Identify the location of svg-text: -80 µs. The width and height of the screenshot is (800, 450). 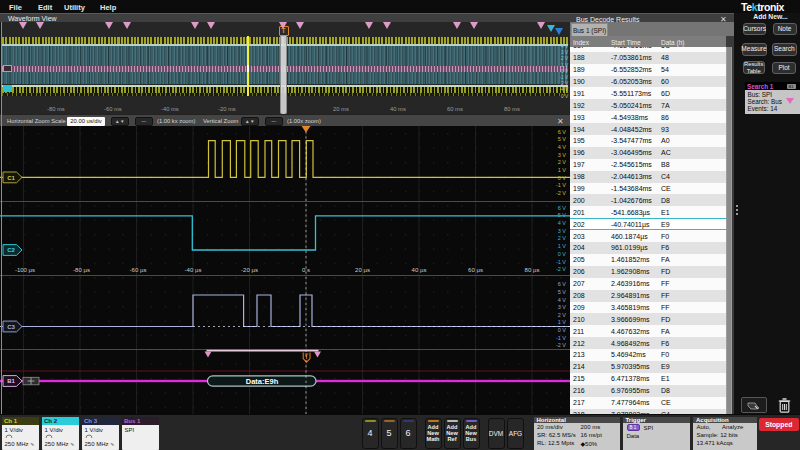
(82, 270).